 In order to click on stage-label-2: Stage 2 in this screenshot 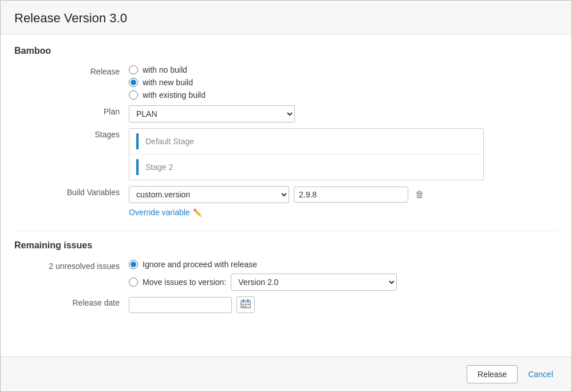, I will do `click(159, 167)`.